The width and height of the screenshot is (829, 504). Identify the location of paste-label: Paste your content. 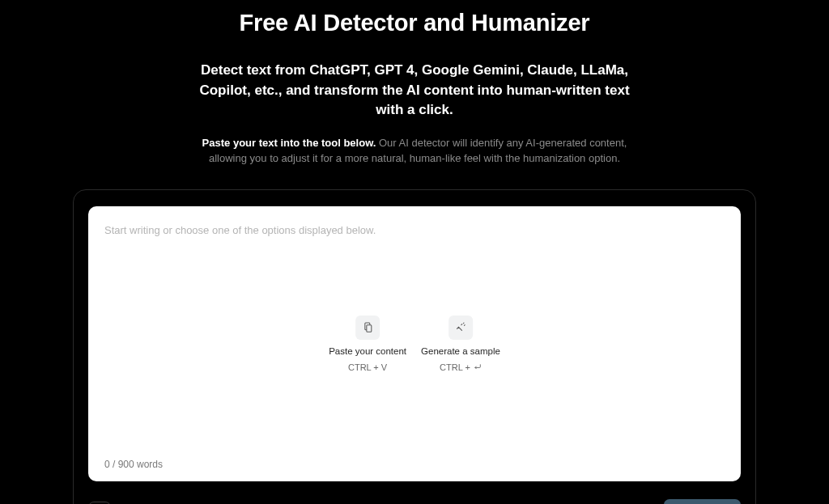
(368, 351).